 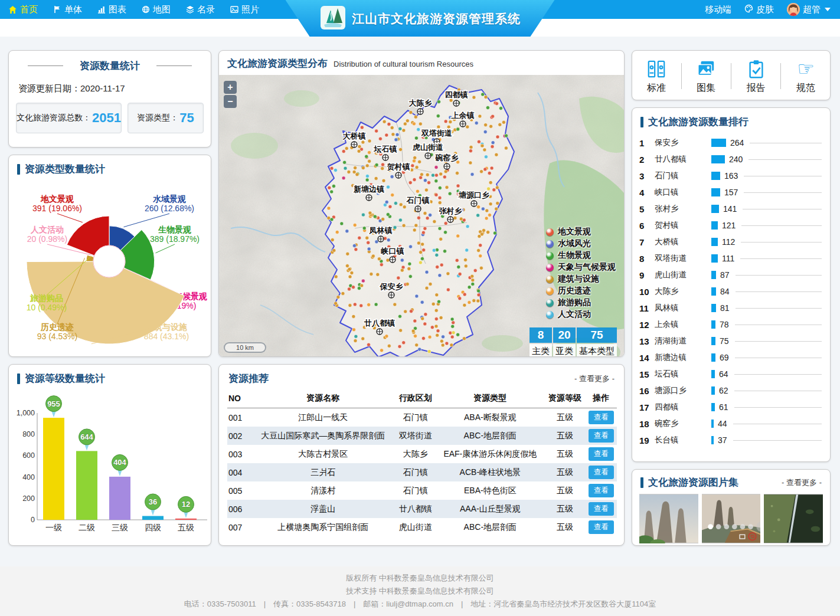 What do you see at coordinates (166, 336) in the screenshot?
I see `svg-text: 884 (43.1%)` at bounding box center [166, 336].